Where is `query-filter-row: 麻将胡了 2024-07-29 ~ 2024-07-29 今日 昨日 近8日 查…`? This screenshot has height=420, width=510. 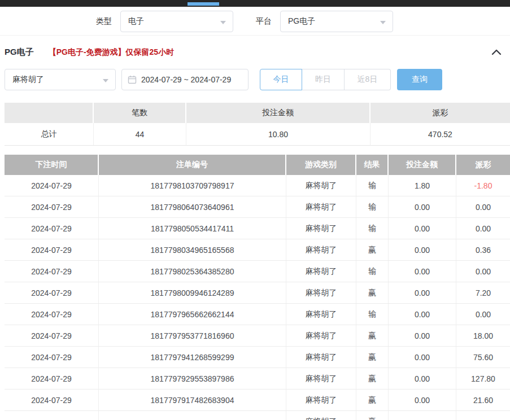
query-filter-row: 麻将胡了 2024-07-29 ~ 2024-07-29 今日 昨日 近8日 查… is located at coordinates (224, 80).